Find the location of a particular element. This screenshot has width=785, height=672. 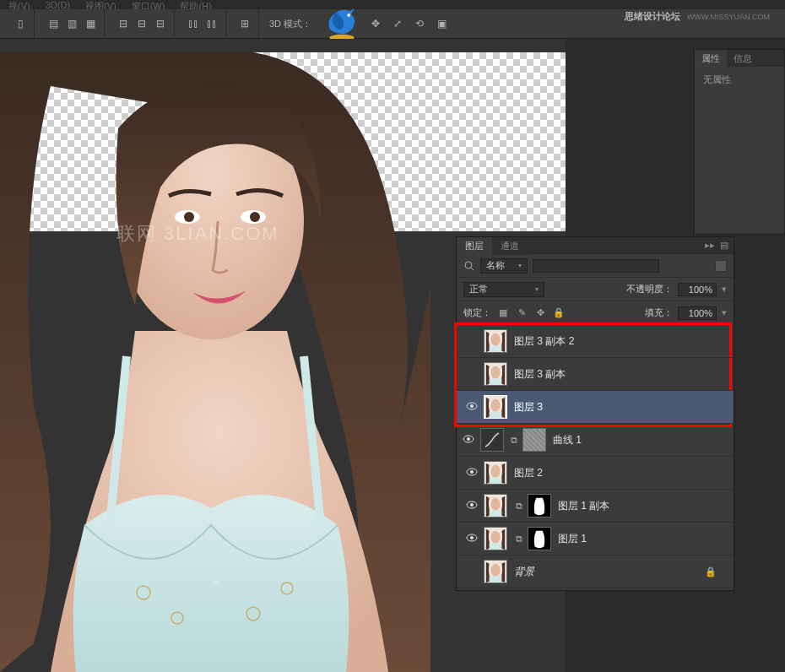

layer-name: 图层 1 is located at coordinates (572, 539).